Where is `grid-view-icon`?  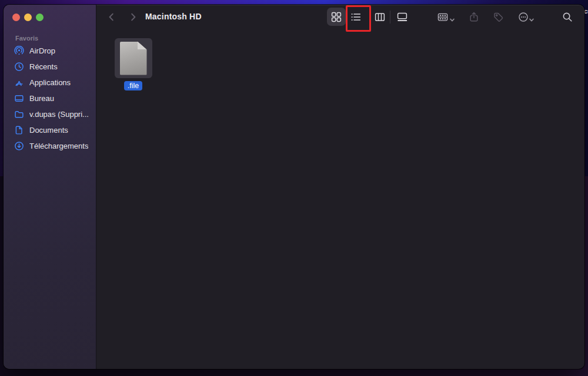
grid-view-icon is located at coordinates (336, 17).